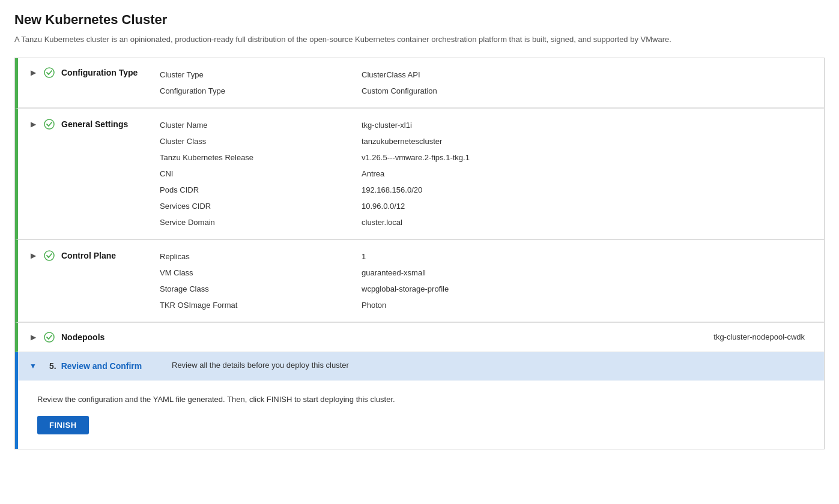  What do you see at coordinates (487, 257) in the screenshot?
I see `field-row: Replicas 1` at bounding box center [487, 257].